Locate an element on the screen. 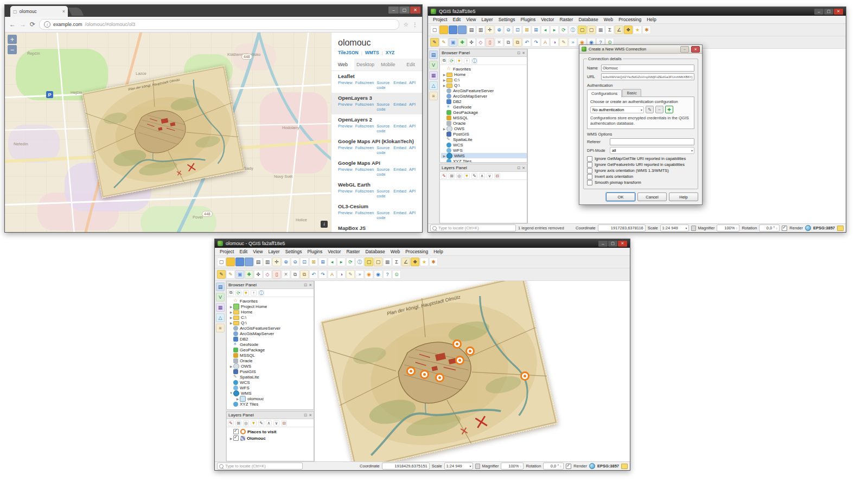  toolbar-icon: Σ is located at coordinates (610, 30).